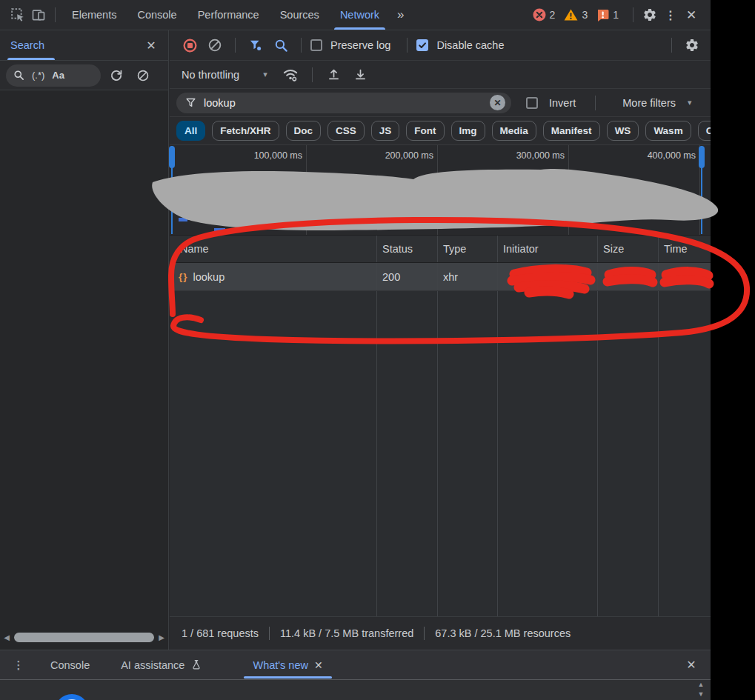 This screenshot has width=755, height=700. What do you see at coordinates (346, 130) in the screenshot?
I see `chip-css: CSS` at bounding box center [346, 130].